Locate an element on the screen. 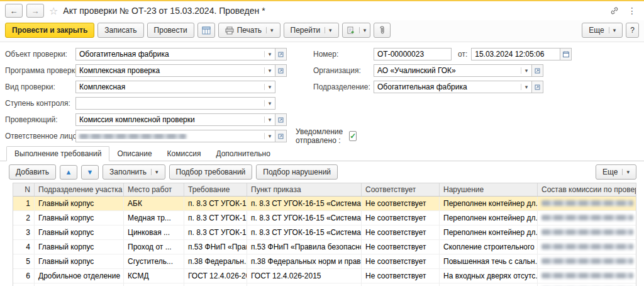 The height and width of the screenshot is (286, 644). favorite-star-icon: ☆ is located at coordinates (53, 11).